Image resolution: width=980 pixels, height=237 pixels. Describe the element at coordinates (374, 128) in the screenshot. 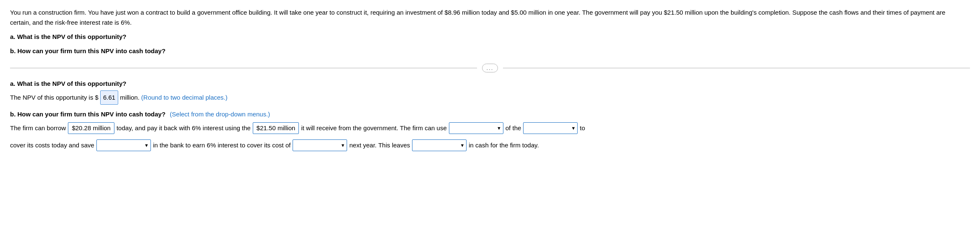

I see `row1-text3: it will receive from the government. The…` at that location.